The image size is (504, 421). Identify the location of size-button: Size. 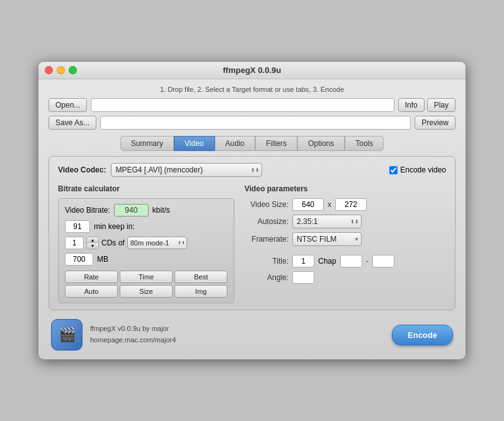
(146, 291).